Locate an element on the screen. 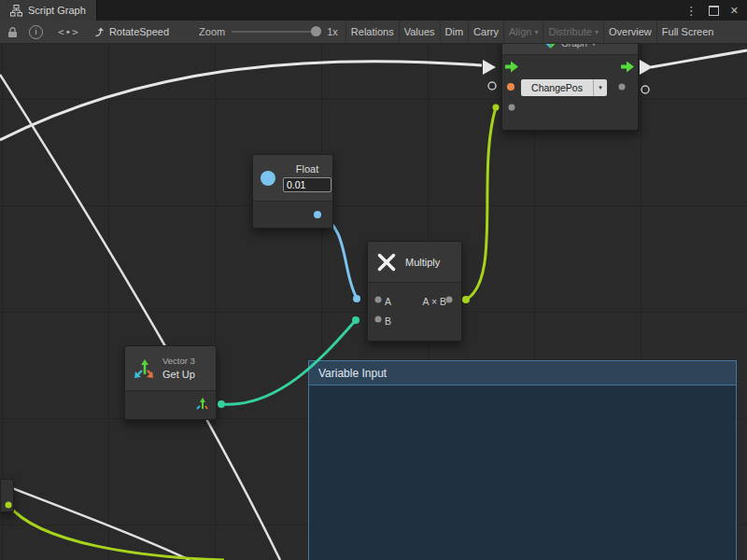 The height and width of the screenshot is (560, 747). float-value-input is located at coordinates (307, 185).